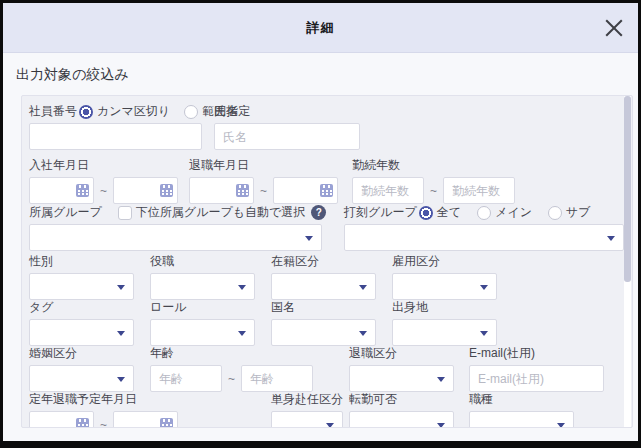 The image size is (641, 448). Describe the element at coordinates (555, 213) in the screenshot. I see `radio-stamping-sub` at that location.